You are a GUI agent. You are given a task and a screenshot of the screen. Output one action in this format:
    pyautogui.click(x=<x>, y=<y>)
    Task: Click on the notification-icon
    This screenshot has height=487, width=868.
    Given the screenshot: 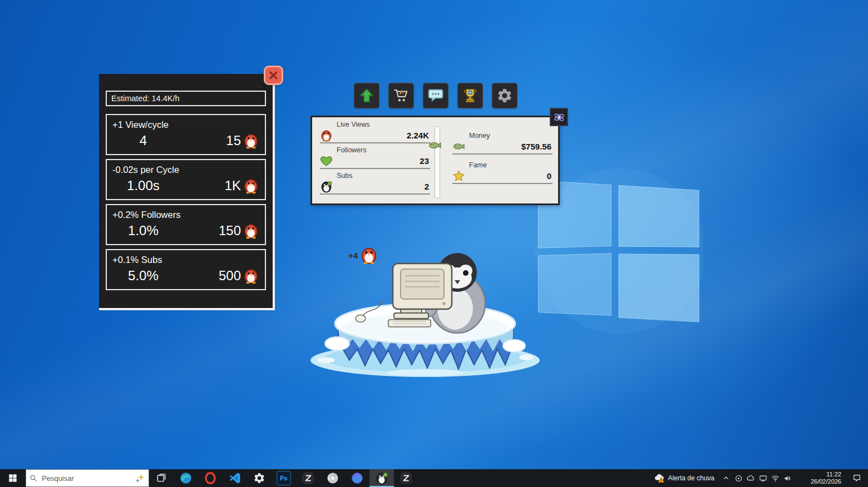 What is the action you would take?
    pyautogui.click(x=857, y=478)
    